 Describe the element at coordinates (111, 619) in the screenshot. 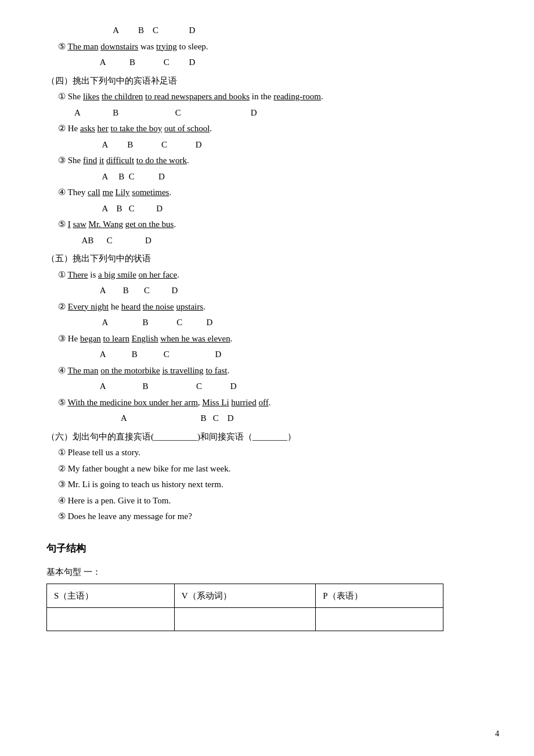

I see `table-cell-s` at that location.